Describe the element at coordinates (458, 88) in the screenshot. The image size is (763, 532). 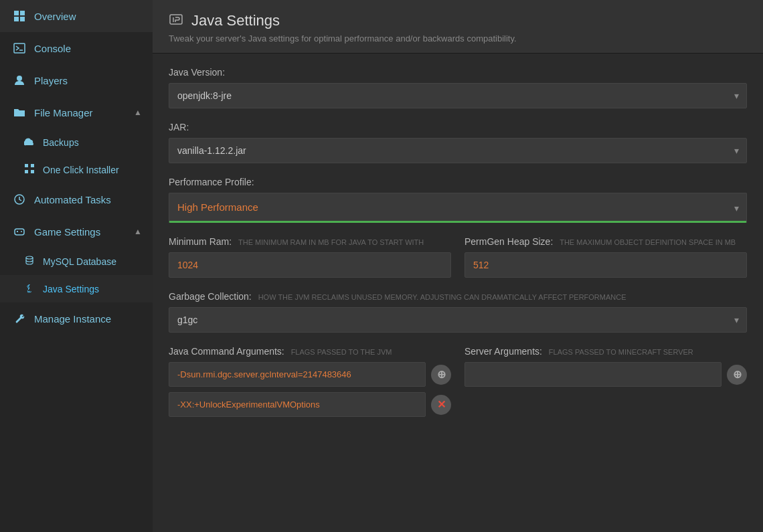
I see `java-version-section: Java Version: openjdk:8-jre ▾` at that location.